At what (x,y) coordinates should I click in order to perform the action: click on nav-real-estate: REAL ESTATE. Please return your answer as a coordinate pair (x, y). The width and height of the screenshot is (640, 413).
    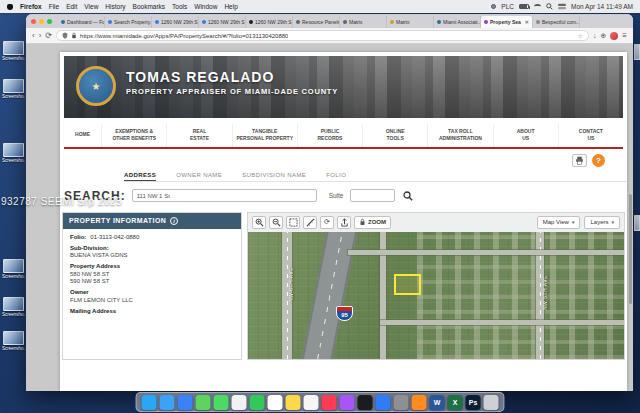
    Looking at the image, I should click on (200, 136).